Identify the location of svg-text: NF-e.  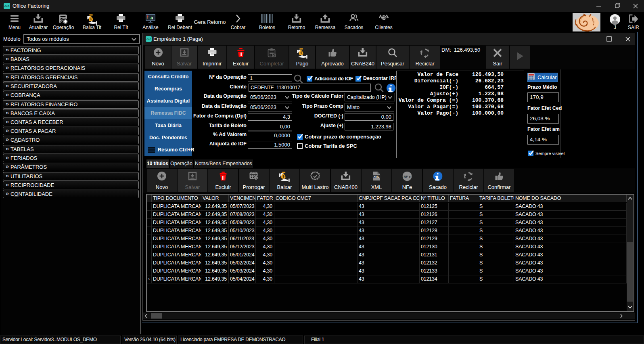
(408, 177).